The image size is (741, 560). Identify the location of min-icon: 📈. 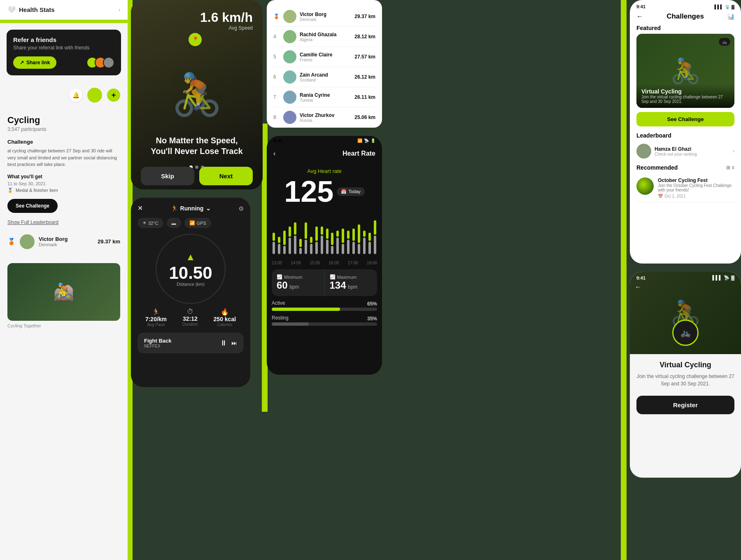
(280, 277).